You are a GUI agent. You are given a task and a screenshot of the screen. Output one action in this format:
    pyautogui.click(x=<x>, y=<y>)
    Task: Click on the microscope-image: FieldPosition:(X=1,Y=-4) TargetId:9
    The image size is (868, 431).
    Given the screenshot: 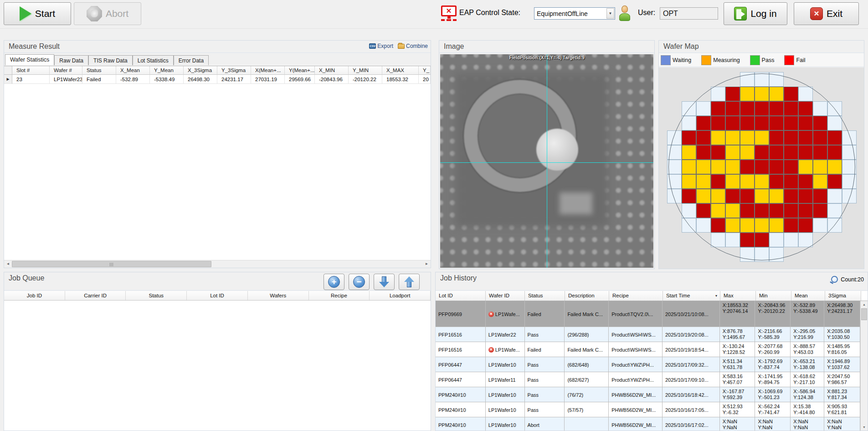 What is the action you would take?
    pyautogui.click(x=547, y=161)
    